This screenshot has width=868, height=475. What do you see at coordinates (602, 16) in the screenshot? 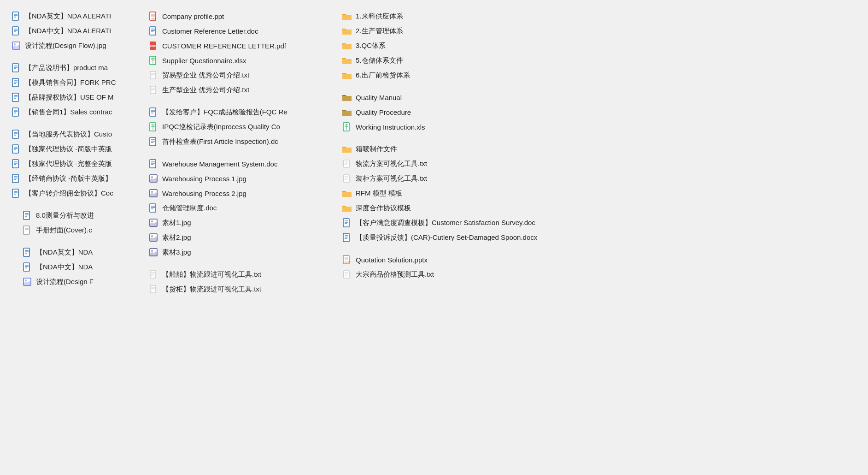
I see `list-item: 1.来料供应体系` at bounding box center [602, 16].